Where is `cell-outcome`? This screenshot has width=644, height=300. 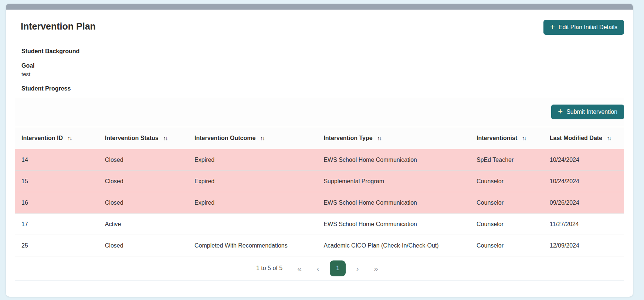 cell-outcome is located at coordinates (252, 224).